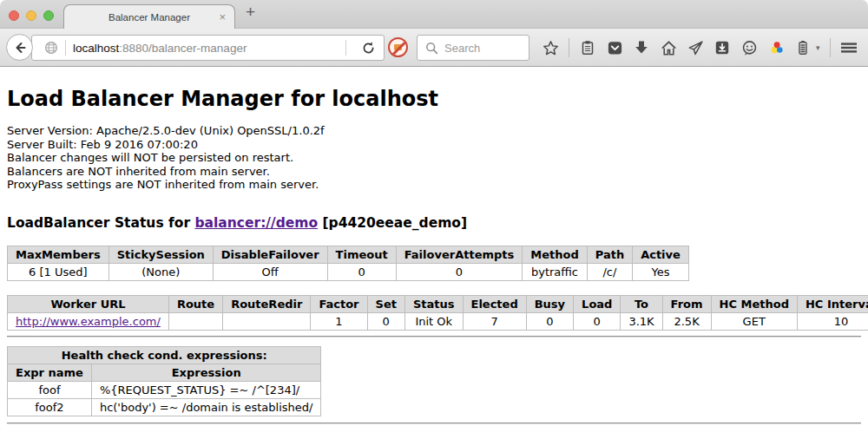 The height and width of the screenshot is (426, 868). Describe the element at coordinates (182, 49) in the screenshot. I see `url-path: :8880/balancer-manager` at that location.